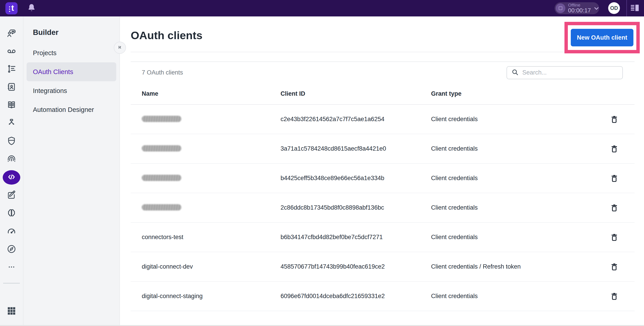  Describe the element at coordinates (12, 8) in the screenshot. I see `tray-logo-letter: t` at that location.